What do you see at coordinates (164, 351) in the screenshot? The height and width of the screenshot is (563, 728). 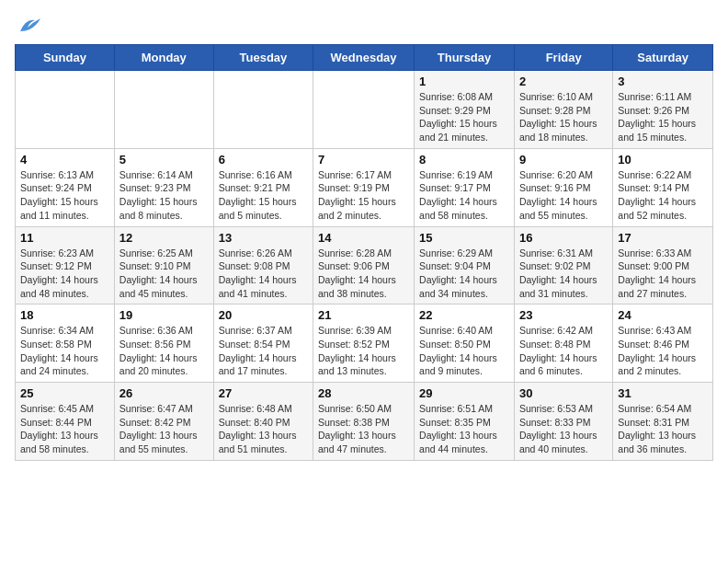 I see `day-info: Sunrise: 6:36 AM Sunset: 8:56 PM Dayligh…` at bounding box center [164, 351].